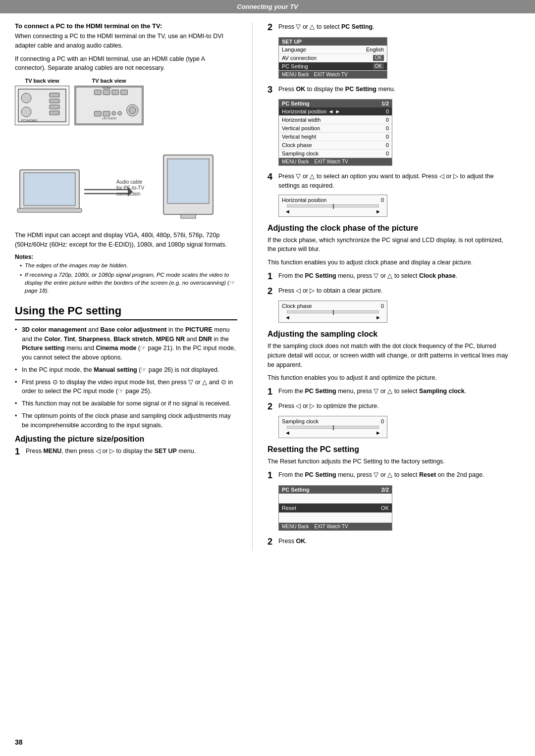 The width and height of the screenshot is (535, 756). What do you see at coordinates (126, 367) in the screenshot?
I see `using-pc-section: Using the PC setting 3D color management…` at bounding box center [126, 367].